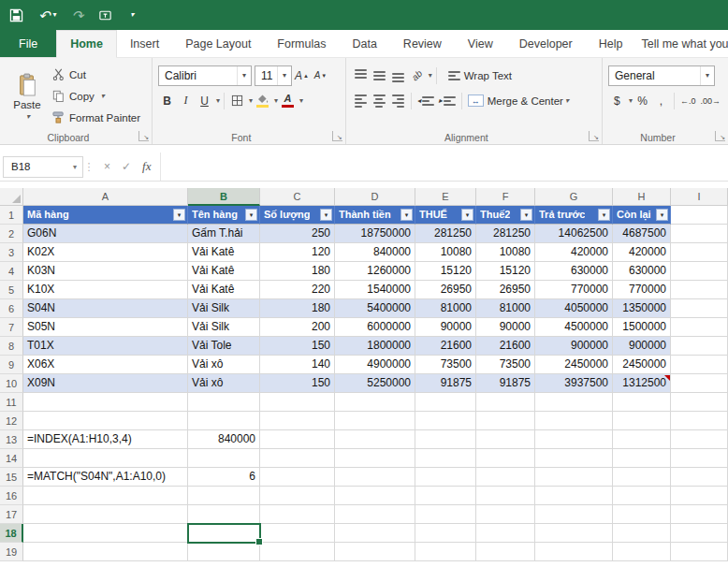 Image resolution: width=728 pixels, height=567 pixels. What do you see at coordinates (445, 271) in the screenshot?
I see `cell-E4: 15120` at bounding box center [445, 271].